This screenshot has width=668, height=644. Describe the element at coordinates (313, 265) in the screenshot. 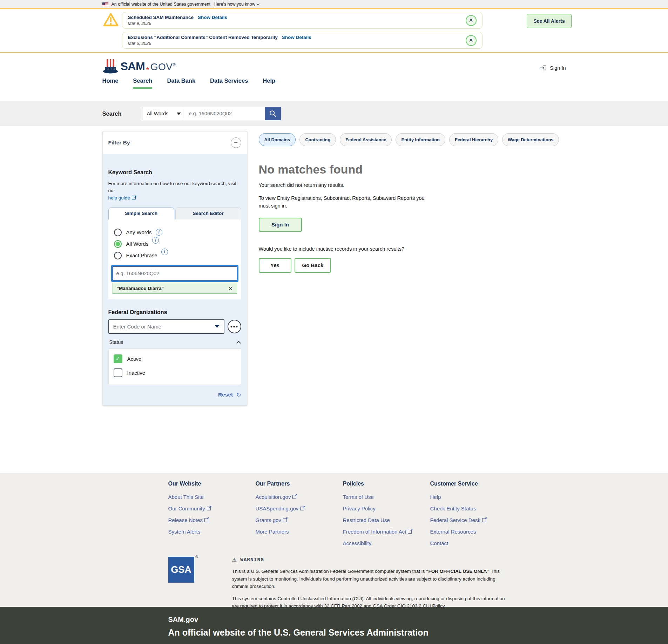

I see `go-back-button: Go Back` at that location.